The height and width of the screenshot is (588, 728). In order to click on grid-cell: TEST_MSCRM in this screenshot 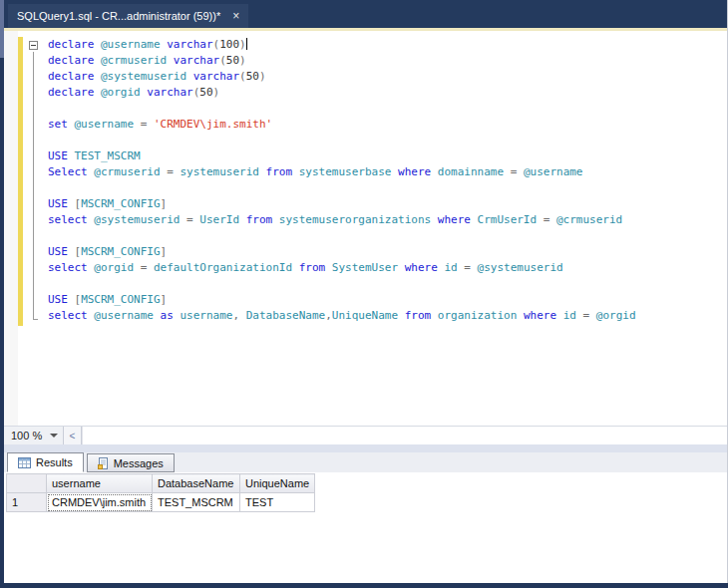, I will do `click(196, 502)`.